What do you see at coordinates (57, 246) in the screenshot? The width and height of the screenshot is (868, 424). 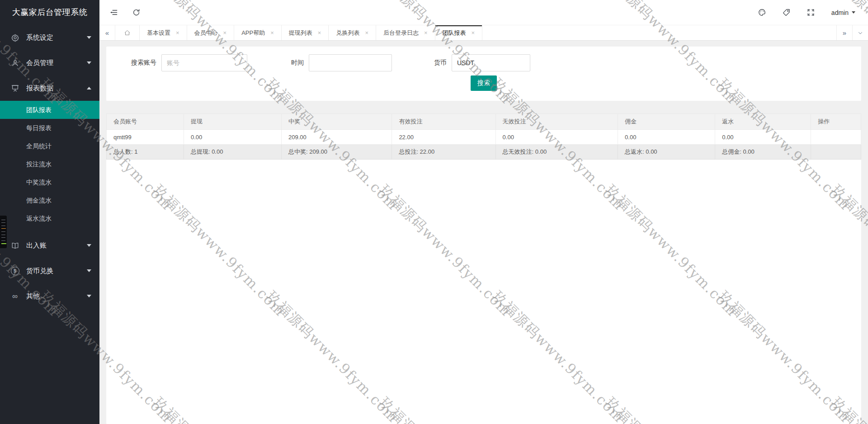 I see `sidebar-item-label: 出入账` at bounding box center [57, 246].